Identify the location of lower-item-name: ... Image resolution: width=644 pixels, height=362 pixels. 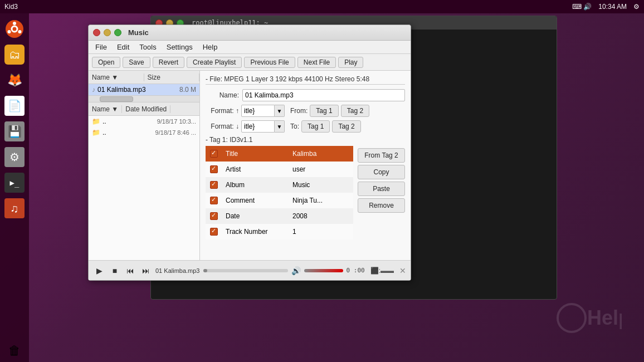
(105, 133).